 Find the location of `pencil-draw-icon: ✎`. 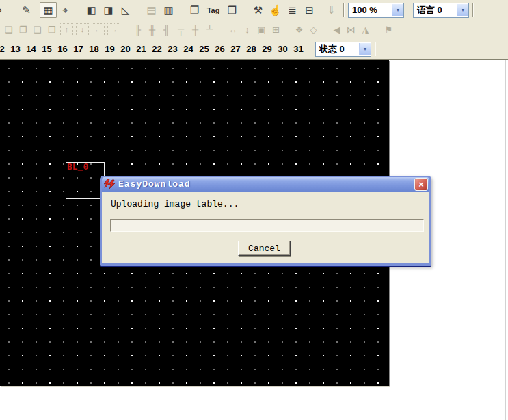

pencil-draw-icon: ✎ is located at coordinates (26, 10).